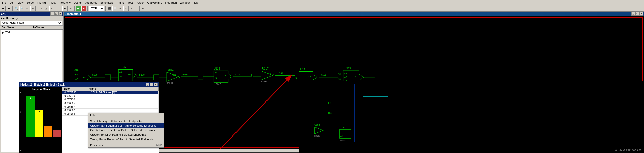 This screenshot has width=644, height=153. Describe the element at coordinates (128, 75) in the screenshot. I see `gate-U165: U165 nd02d2 A1 A2 ZN` at that location.